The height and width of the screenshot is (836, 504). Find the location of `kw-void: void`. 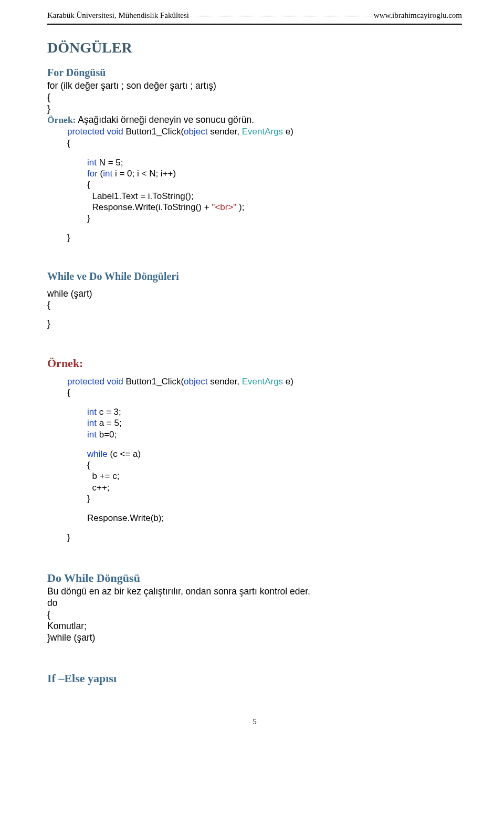

kw-void: void is located at coordinates (114, 131).